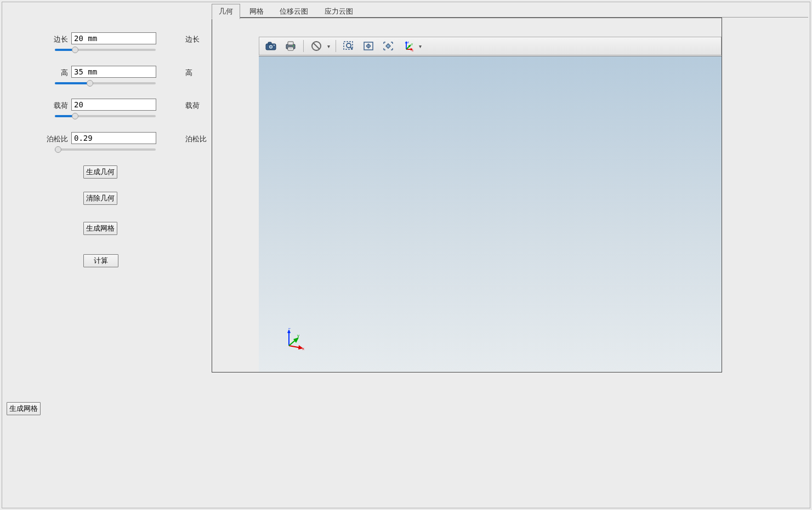  What do you see at coordinates (388, 46) in the screenshot?
I see `zoom-extents-icon` at bounding box center [388, 46].